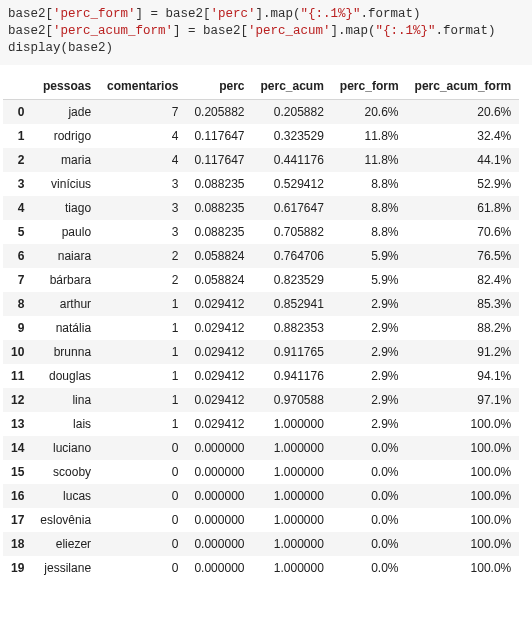  Describe the element at coordinates (219, 112) in the screenshot. I see `cell-perc: 0.205882` at that location.